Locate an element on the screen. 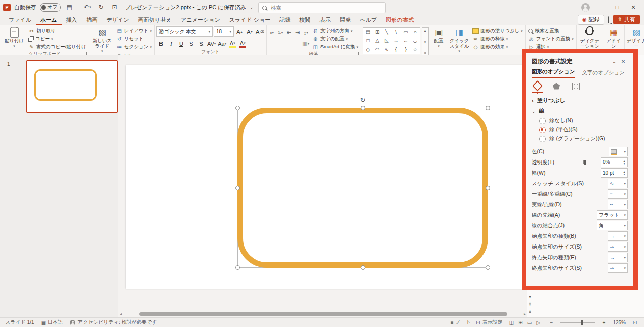 The image size is (644, 327). new-slide-button: ▧ 新しいスライド ▾ is located at coordinates (102, 40).